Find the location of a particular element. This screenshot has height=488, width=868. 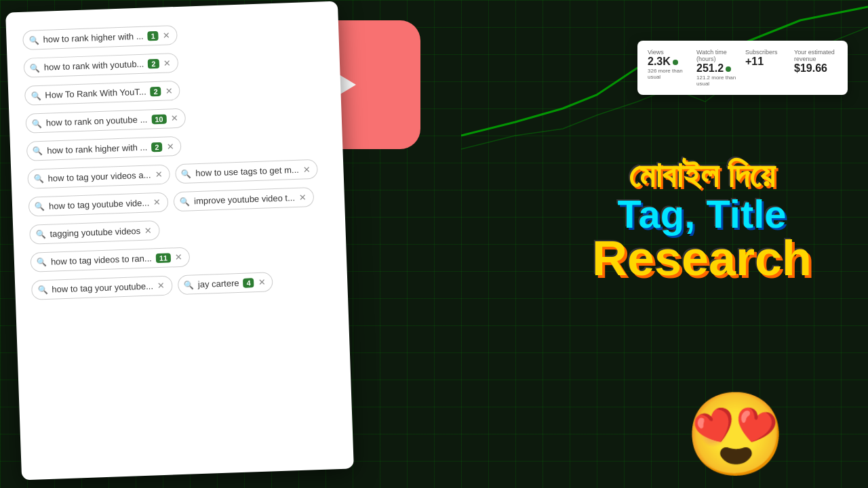

stats-panel: Views 2.3K 326 more than usual Watch tim… is located at coordinates (743, 68).